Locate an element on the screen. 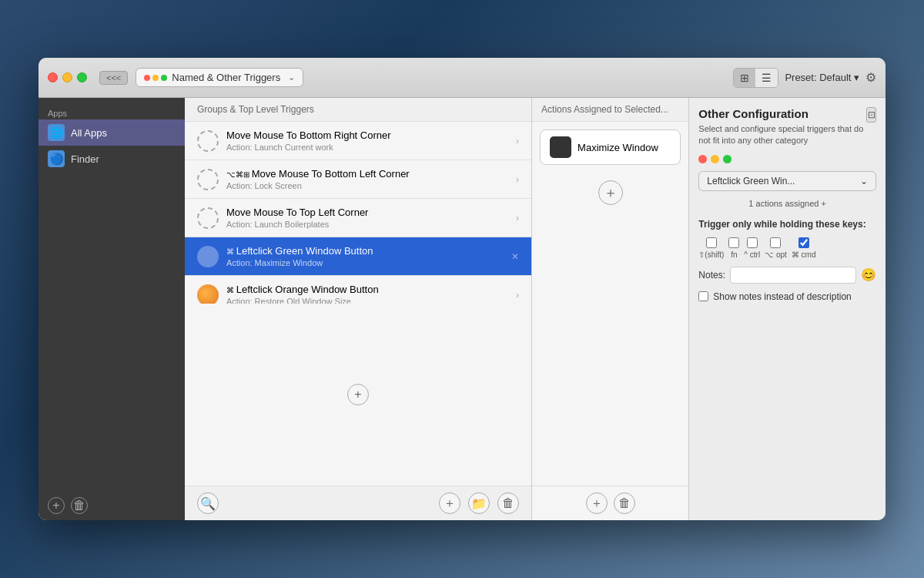  trigger-action-move-tl: Action: Launch Boilerplates is located at coordinates (367, 224).